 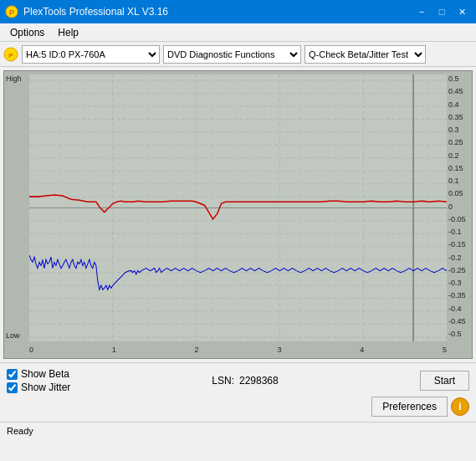 What do you see at coordinates (420, 407) in the screenshot?
I see `prefs-area: Preferences i` at bounding box center [420, 407].